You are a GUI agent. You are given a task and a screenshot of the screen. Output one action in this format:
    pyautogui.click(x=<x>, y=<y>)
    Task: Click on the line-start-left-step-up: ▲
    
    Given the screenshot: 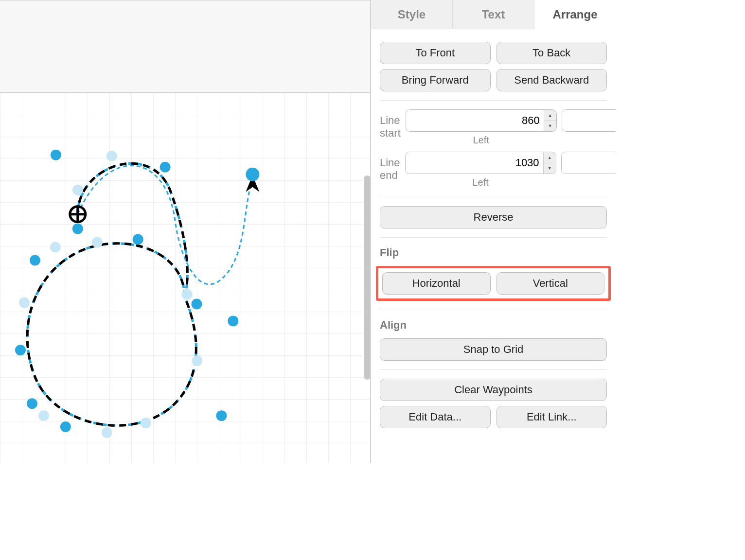 What is the action you would take?
    pyautogui.click(x=550, y=116)
    